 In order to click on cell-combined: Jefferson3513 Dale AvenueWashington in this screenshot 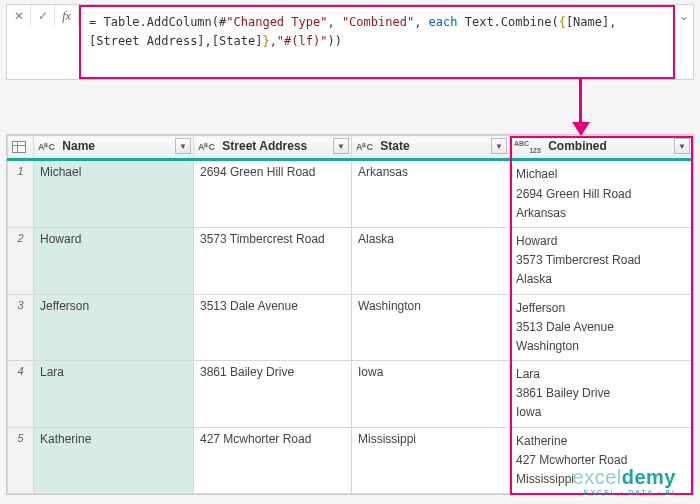, I will do `click(602, 328)`.